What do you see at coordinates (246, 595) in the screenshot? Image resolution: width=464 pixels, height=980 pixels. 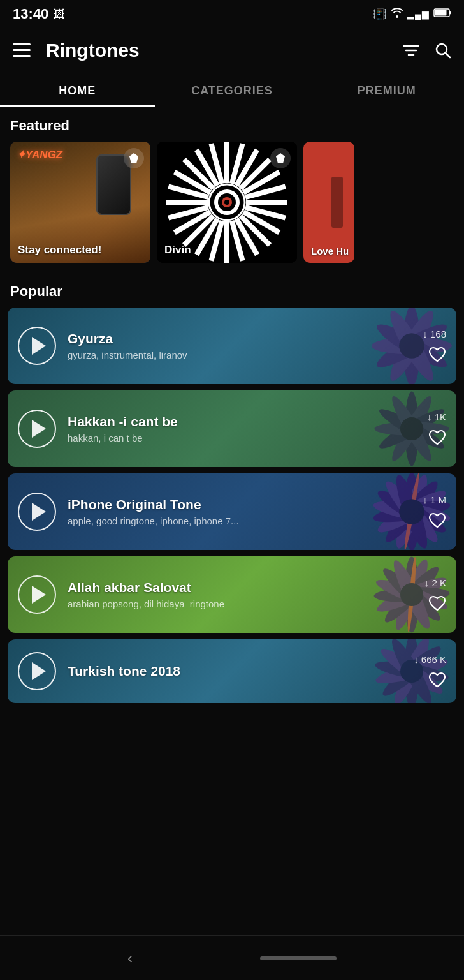 I see `ringtone-info-4: Allah akbar Salovat arabian popsong, dil…` at bounding box center [246, 595].